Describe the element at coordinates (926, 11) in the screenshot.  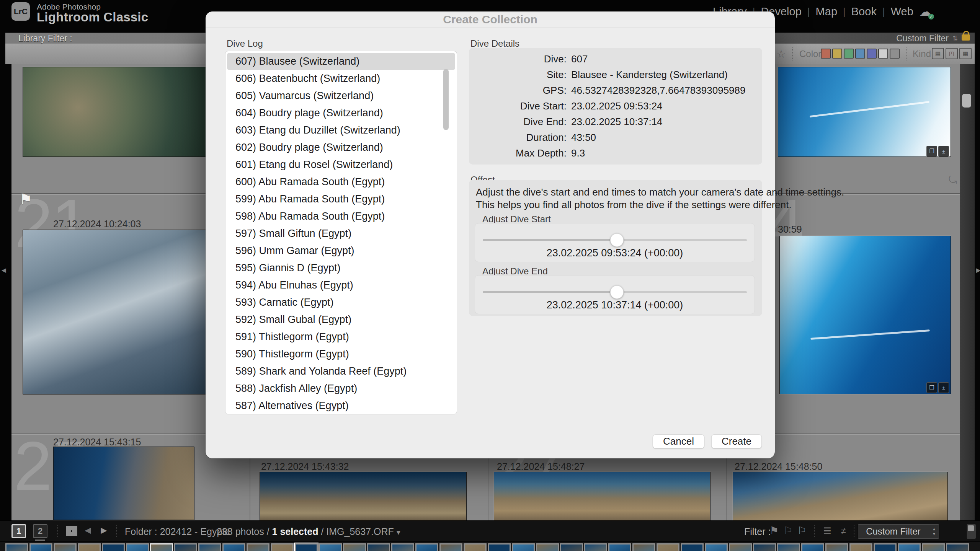
I see `cloud-sync-icon: ☁✓` at that location.